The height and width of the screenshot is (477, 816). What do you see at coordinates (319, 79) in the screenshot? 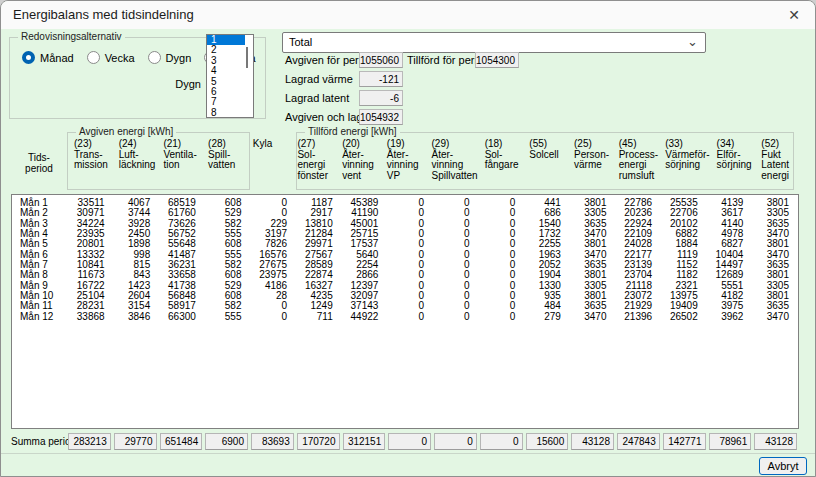
I see `field-label-lagrad-varme: Lagrad värme` at bounding box center [319, 79].